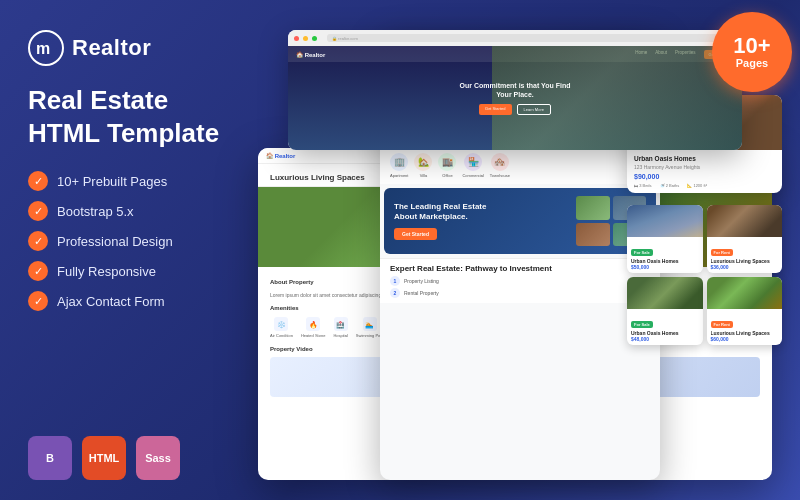  Describe the element at coordinates (722, 252) in the screenshot. I see `mini-tag-2: For Rent` at that location.